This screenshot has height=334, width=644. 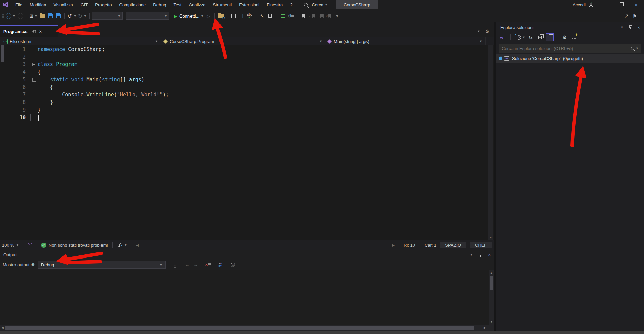 I want to click on menu-modifica: Modifica, so click(x=38, y=5).